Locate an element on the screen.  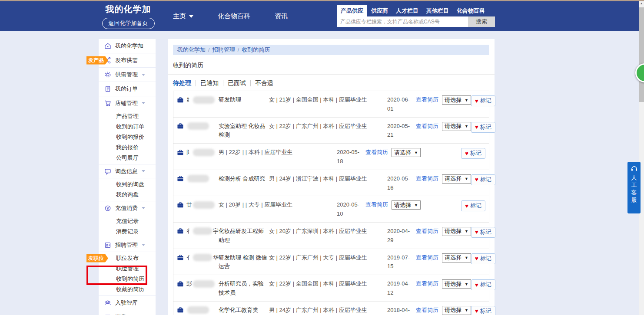
sidebar-item-think-tank: 入驻智库 is located at coordinates (127, 303).